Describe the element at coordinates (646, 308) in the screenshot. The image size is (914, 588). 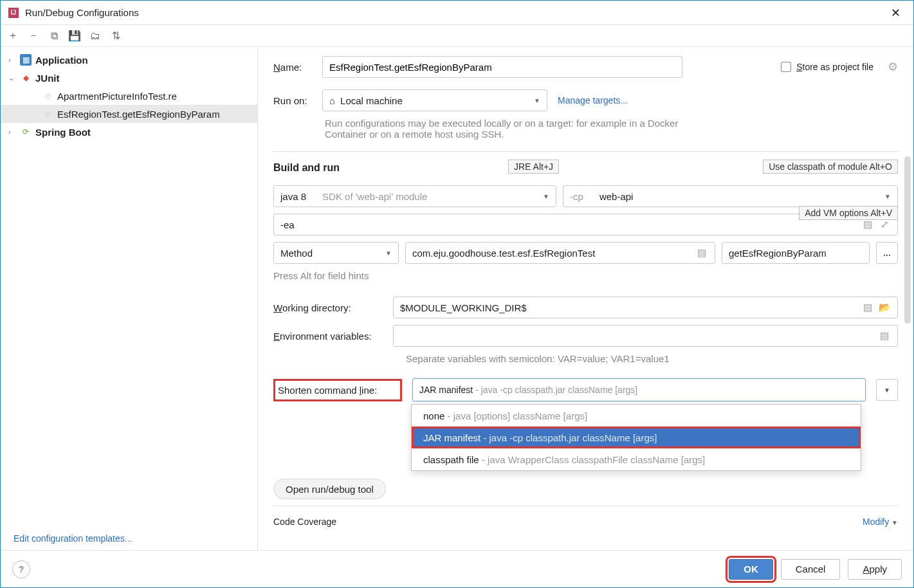
I see `working-dir-input: $MODULE_WORKING_DIR$ ▤ 📂` at that location.